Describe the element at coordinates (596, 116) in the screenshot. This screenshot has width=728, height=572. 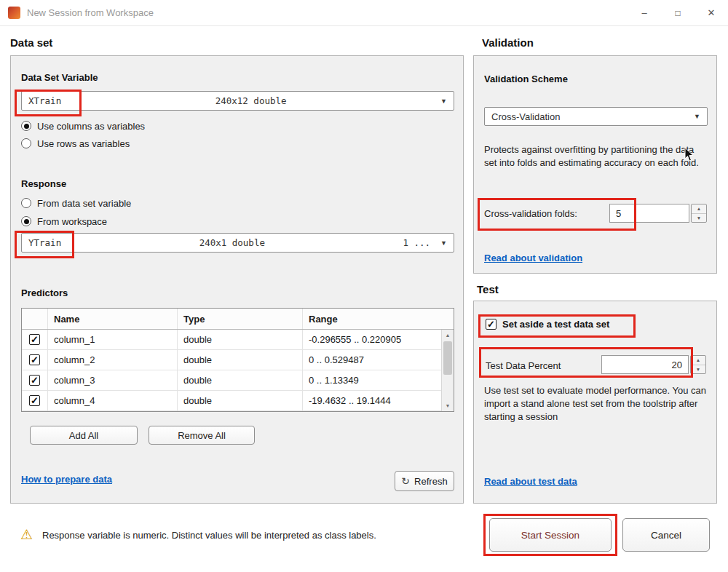
I see `validation-scheme-dropdown: Cross-Validation ▼` at that location.